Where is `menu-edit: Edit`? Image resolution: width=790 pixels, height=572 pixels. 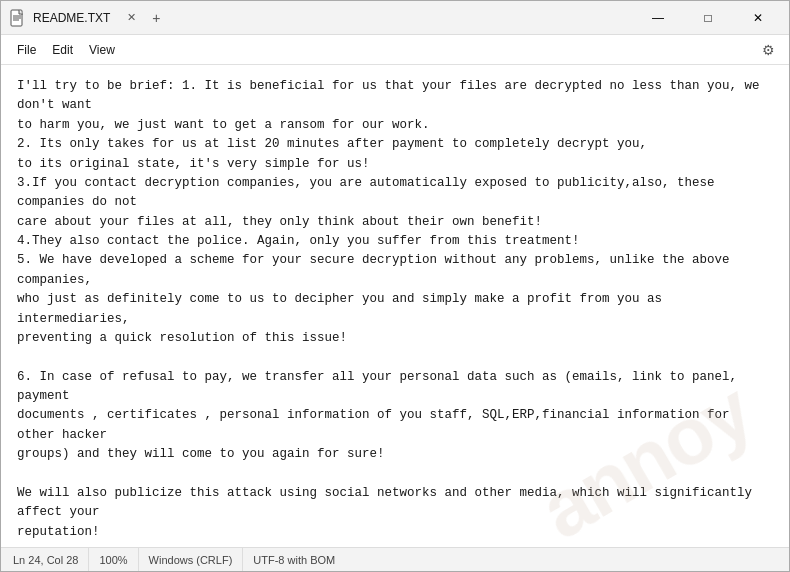 menu-edit: Edit is located at coordinates (62, 50).